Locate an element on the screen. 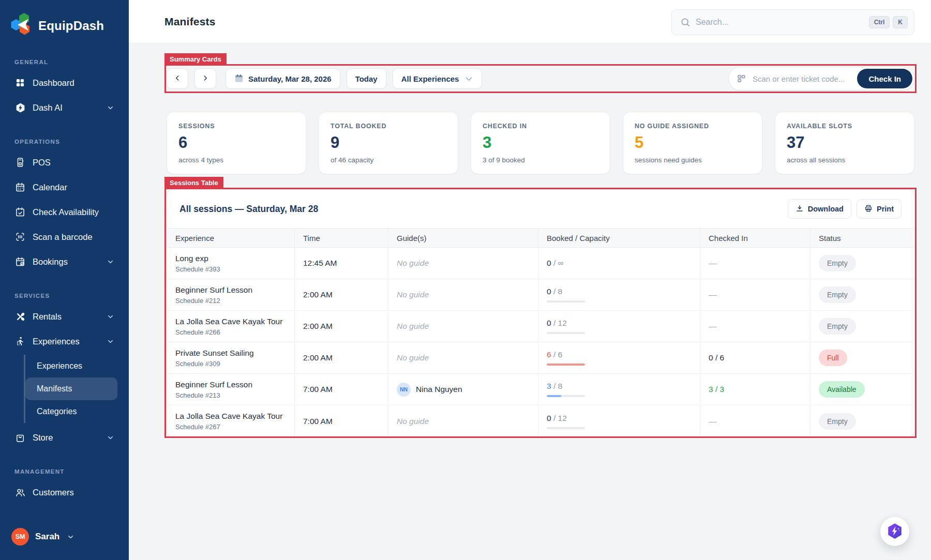  download-icon is located at coordinates (800, 209).